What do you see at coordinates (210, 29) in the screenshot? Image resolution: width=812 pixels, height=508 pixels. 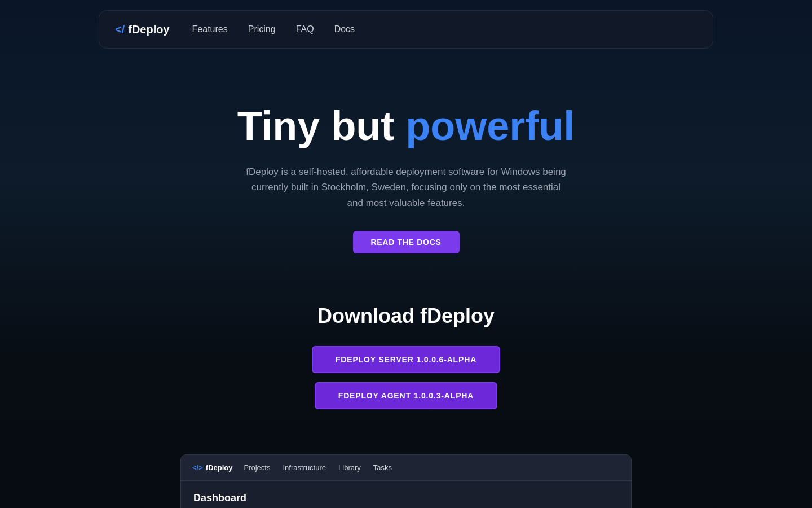 I see `nav-features: Features` at bounding box center [210, 29].